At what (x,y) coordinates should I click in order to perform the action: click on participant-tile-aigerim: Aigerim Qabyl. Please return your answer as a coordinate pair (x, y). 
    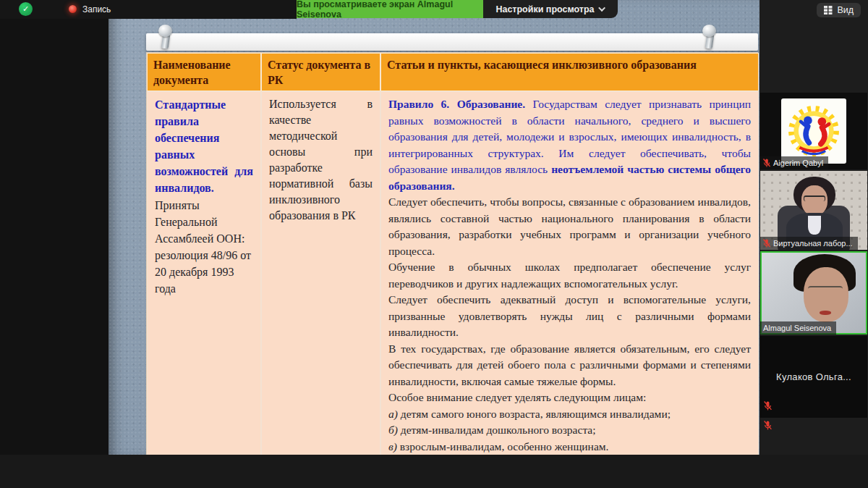
    Looking at the image, I should click on (814, 131).